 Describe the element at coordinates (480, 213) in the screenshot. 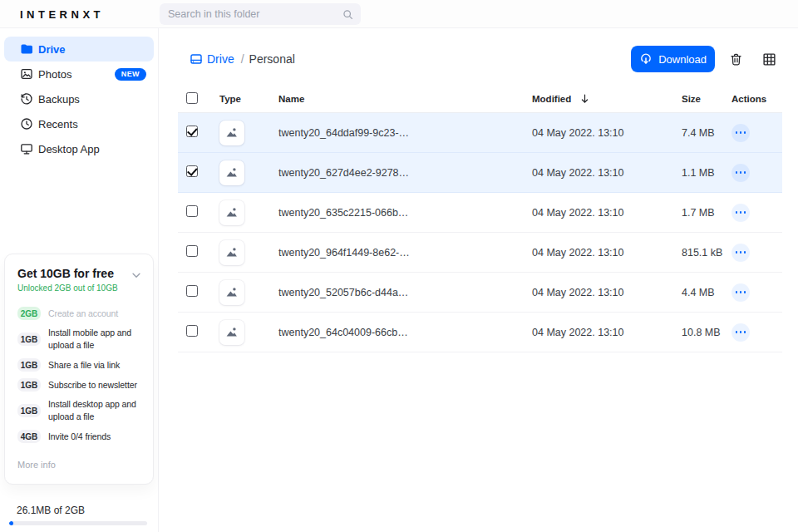

I see `file-row: twenty20_635c2215-066b… 04 May 2022. 13:…` at that location.